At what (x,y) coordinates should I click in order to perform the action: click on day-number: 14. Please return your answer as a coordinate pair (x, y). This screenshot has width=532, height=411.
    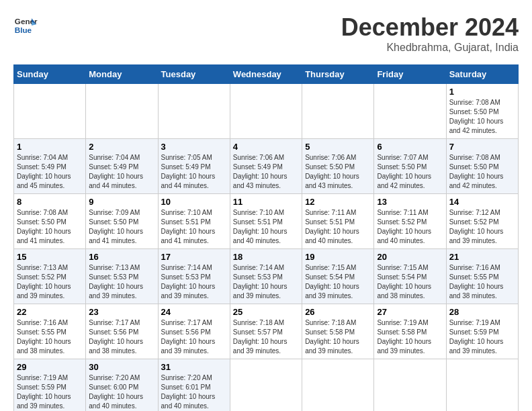
    Looking at the image, I should click on (482, 201).